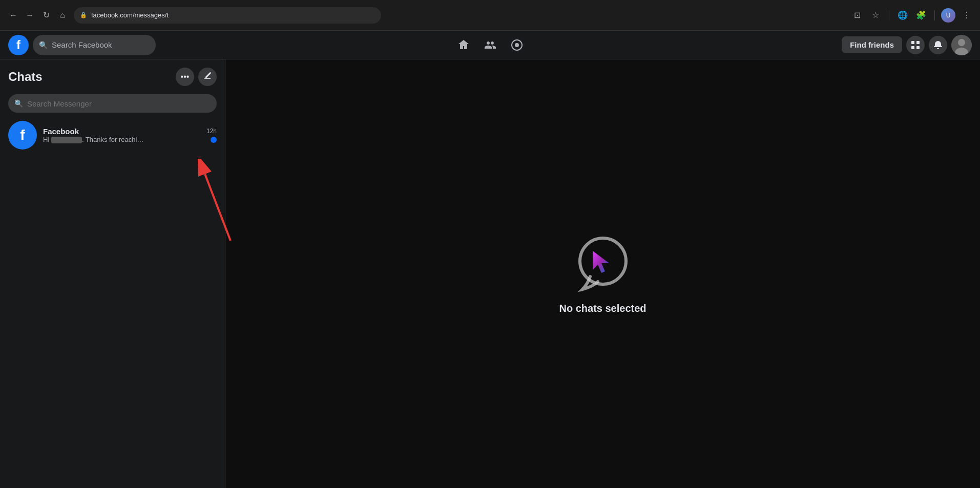 The width and height of the screenshot is (980, 488). I want to click on home-button: ⌂, so click(62, 15).